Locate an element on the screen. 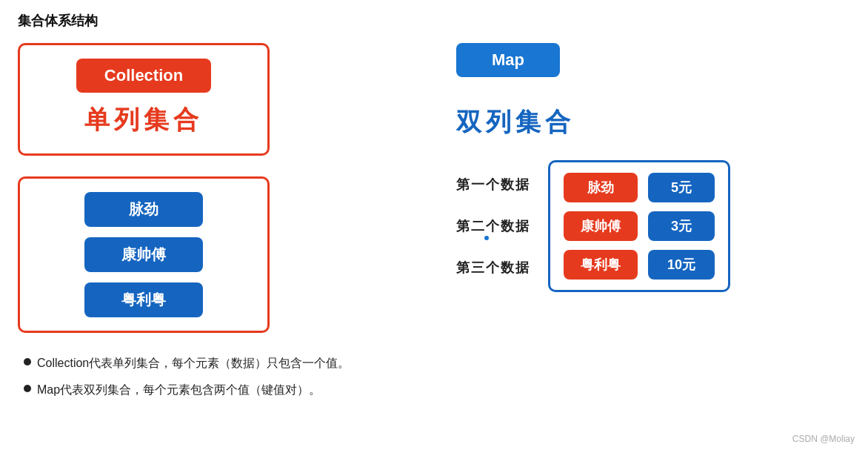 The width and height of the screenshot is (868, 453). map-key-2: 粤利粤 is located at coordinates (601, 265).